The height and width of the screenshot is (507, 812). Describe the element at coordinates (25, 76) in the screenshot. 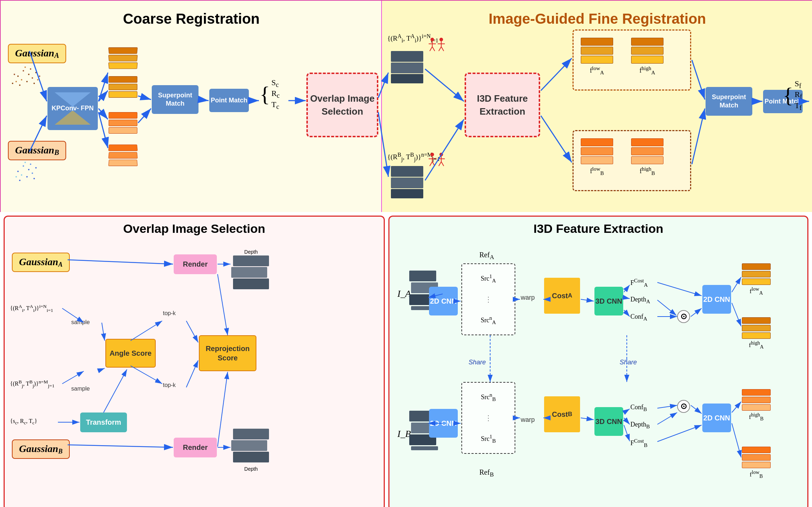

I see `pointcloud-a` at that location.